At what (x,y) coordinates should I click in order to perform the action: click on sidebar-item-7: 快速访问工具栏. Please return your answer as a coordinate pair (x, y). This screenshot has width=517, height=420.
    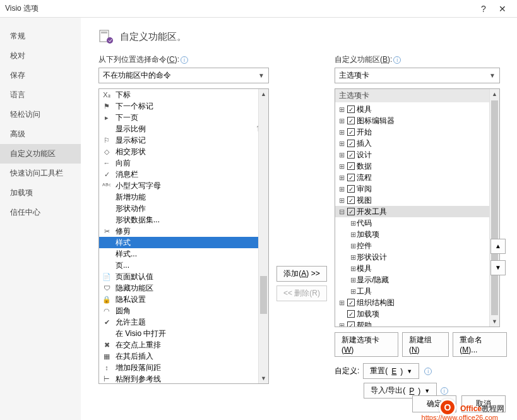
    Looking at the image, I should click on (40, 173).